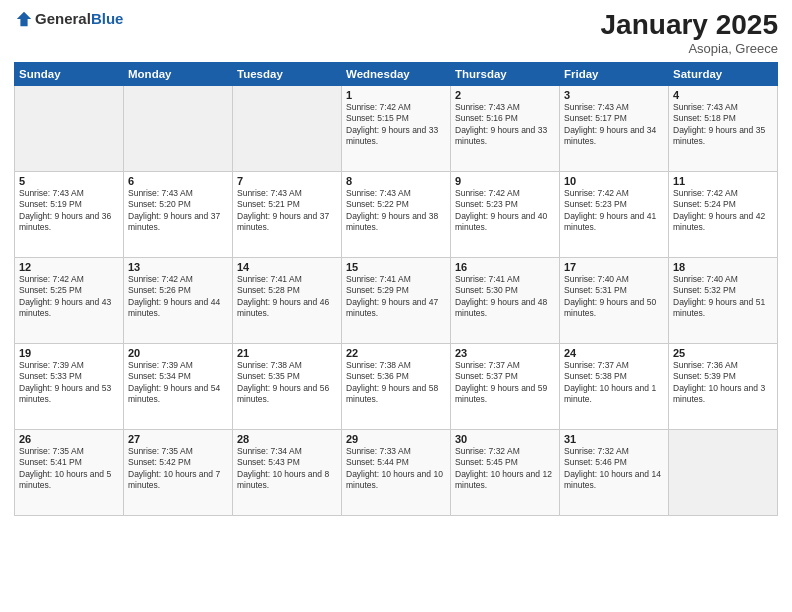 This screenshot has height=612, width=792. Describe the element at coordinates (723, 211) in the screenshot. I see `day-info: Sunrise: 7:42 AM Sunset: 5:24 PM Dayligh…` at that location.